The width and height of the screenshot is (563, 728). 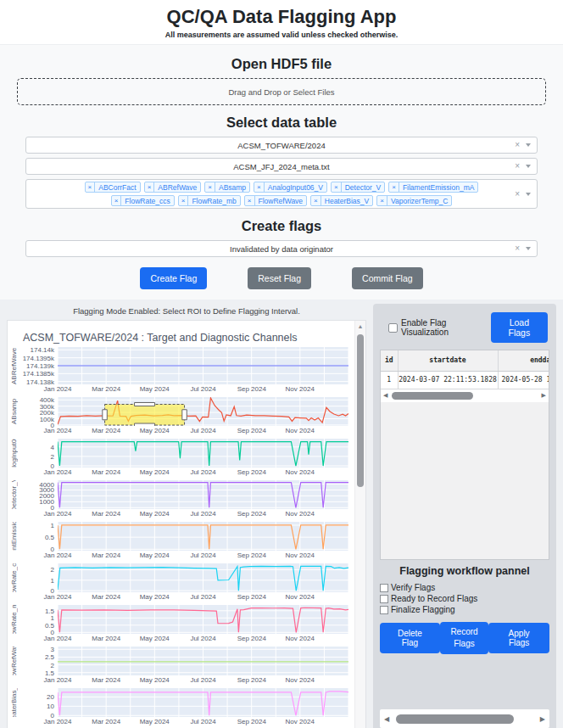 I want to click on variable-chip: ×Detector_V, so click(x=358, y=187).